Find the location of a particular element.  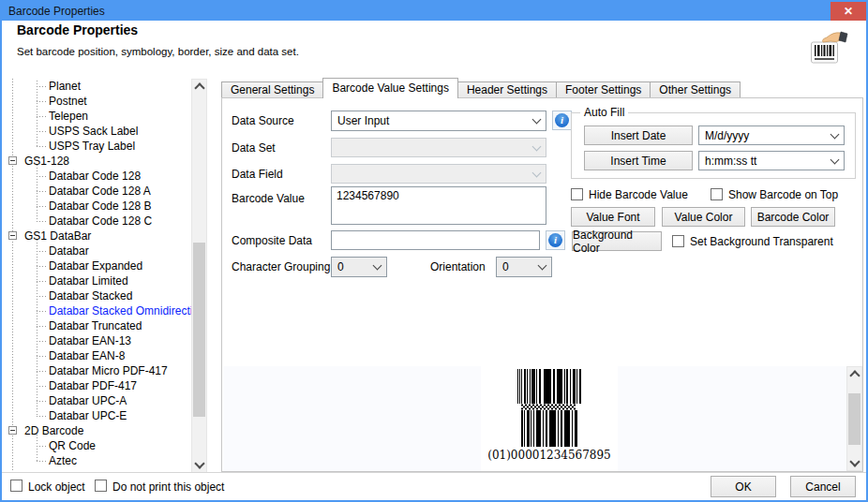

tree-item-databar-limited: Databar Limited is located at coordinates (98, 281).